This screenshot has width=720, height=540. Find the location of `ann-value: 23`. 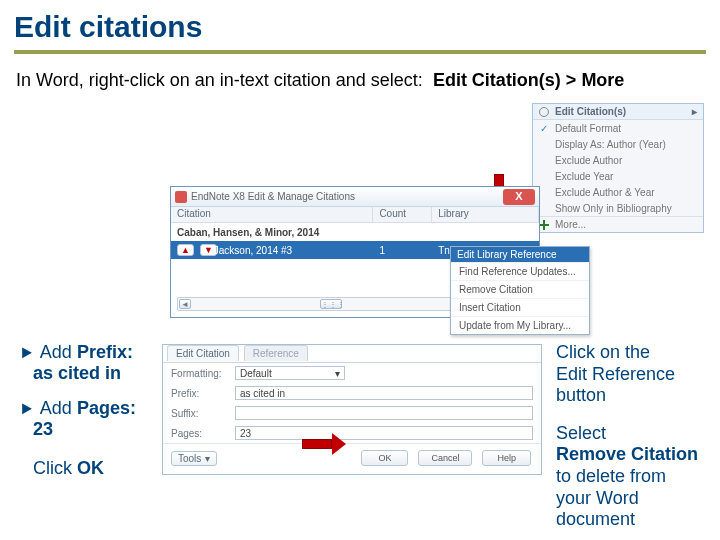

ann-value: 23 is located at coordinates (43, 429).